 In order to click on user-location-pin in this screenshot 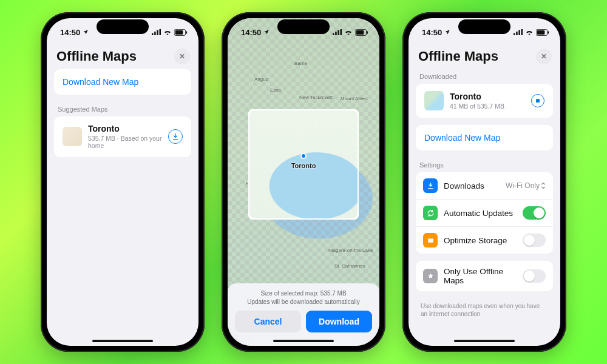, I will do `click(304, 156)`.